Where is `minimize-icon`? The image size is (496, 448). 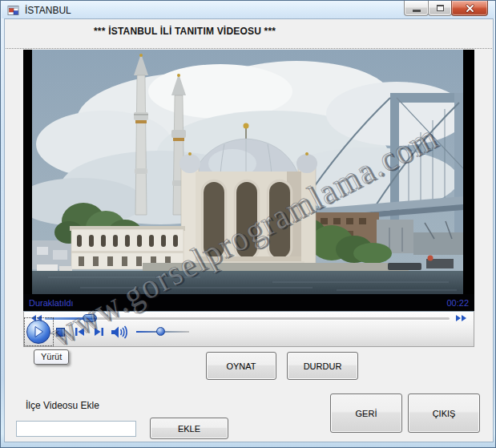
minimize-icon is located at coordinates (417, 11).